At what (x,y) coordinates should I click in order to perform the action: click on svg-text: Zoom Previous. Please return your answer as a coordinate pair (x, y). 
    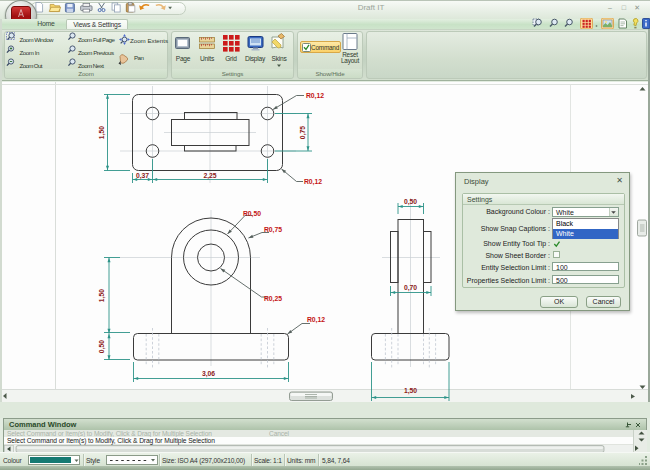
    Looking at the image, I should click on (96, 52).